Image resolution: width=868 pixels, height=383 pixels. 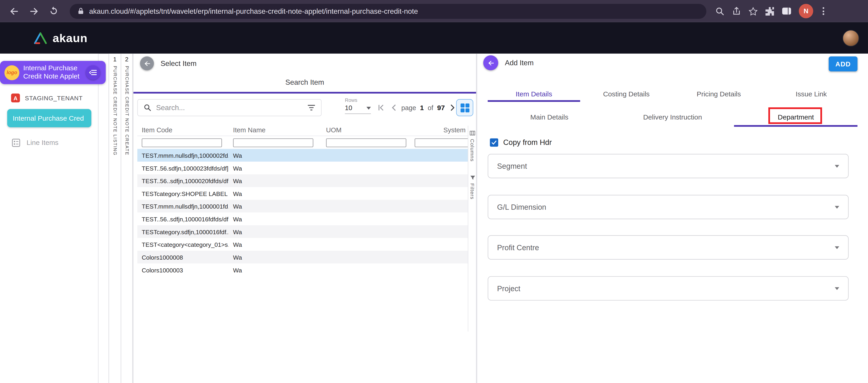 I want to click on applet-logo-placeholder: logo, so click(x=12, y=72).